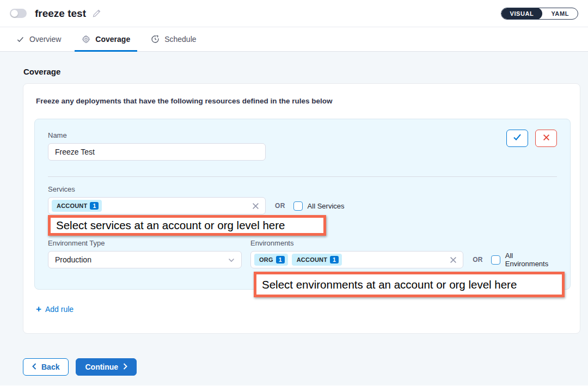 This screenshot has height=386, width=588. I want to click on all-services-label: All Services, so click(326, 206).